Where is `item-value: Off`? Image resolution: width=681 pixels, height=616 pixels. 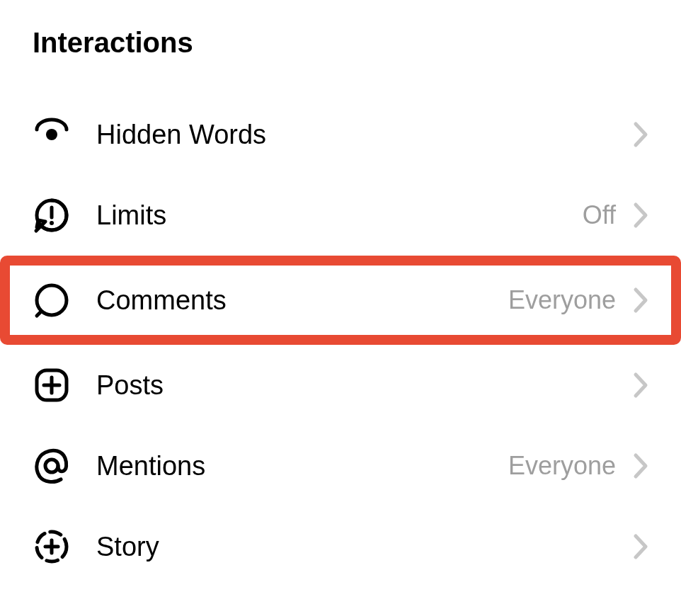 item-value: Off is located at coordinates (599, 215).